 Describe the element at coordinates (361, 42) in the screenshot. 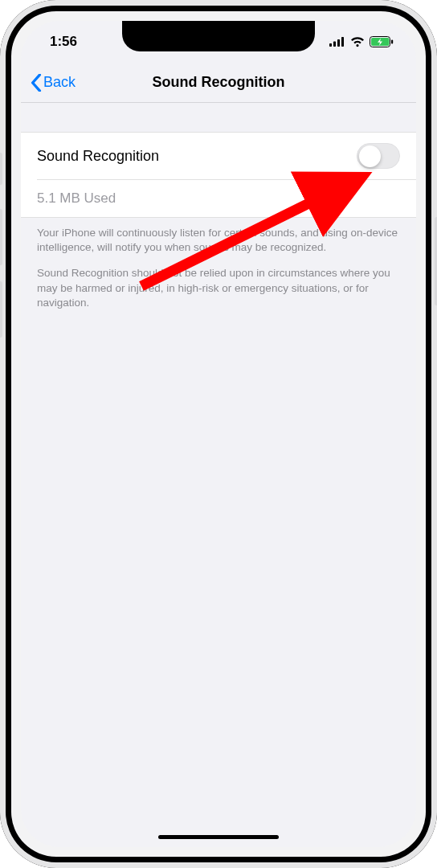

I see `status-icons` at that location.